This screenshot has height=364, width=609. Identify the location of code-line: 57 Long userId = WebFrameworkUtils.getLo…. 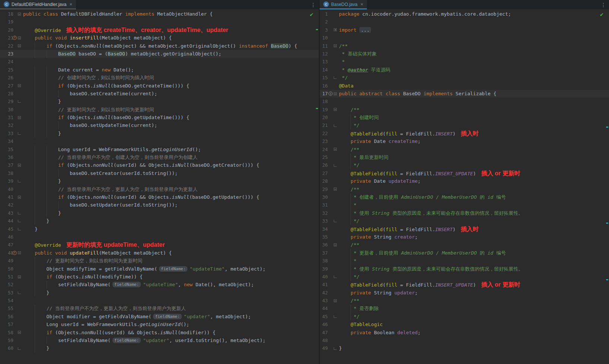
(159, 325).